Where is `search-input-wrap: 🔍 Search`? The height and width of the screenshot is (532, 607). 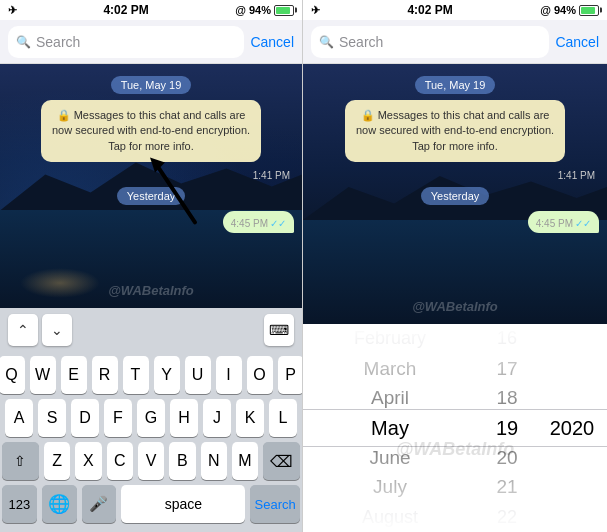
search-input-wrap: 🔍 Search is located at coordinates (126, 42).